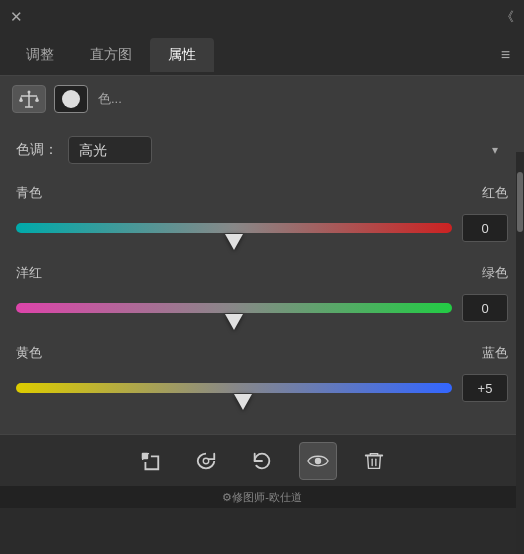 This screenshot has height=554, width=524. I want to click on circle-tool-btn, so click(71, 99).